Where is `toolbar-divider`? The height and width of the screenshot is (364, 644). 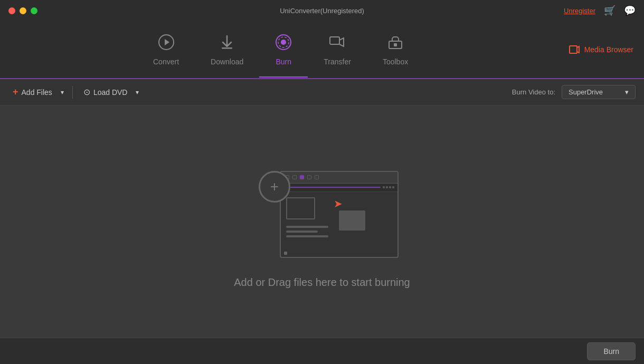 toolbar-divider is located at coordinates (73, 92).